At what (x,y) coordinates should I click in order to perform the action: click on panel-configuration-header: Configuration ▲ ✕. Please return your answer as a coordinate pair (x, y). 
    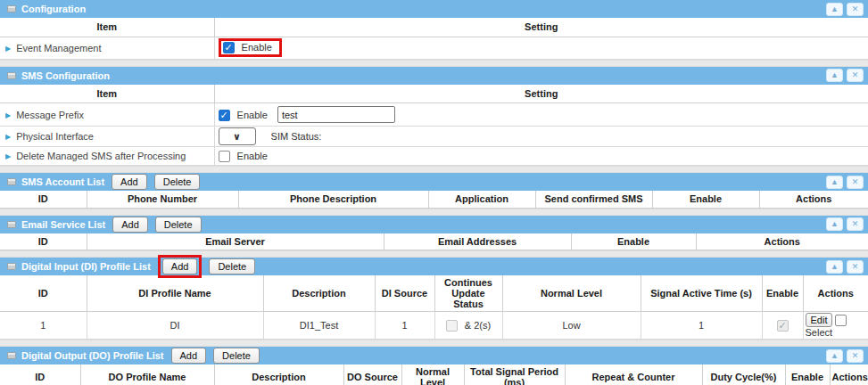
    Looking at the image, I should click on (434, 9).